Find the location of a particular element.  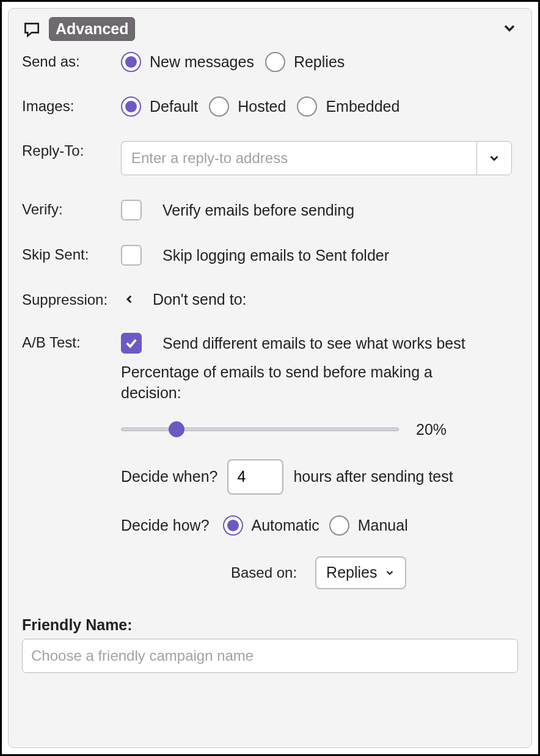

radio-label: New messages is located at coordinates (202, 62).